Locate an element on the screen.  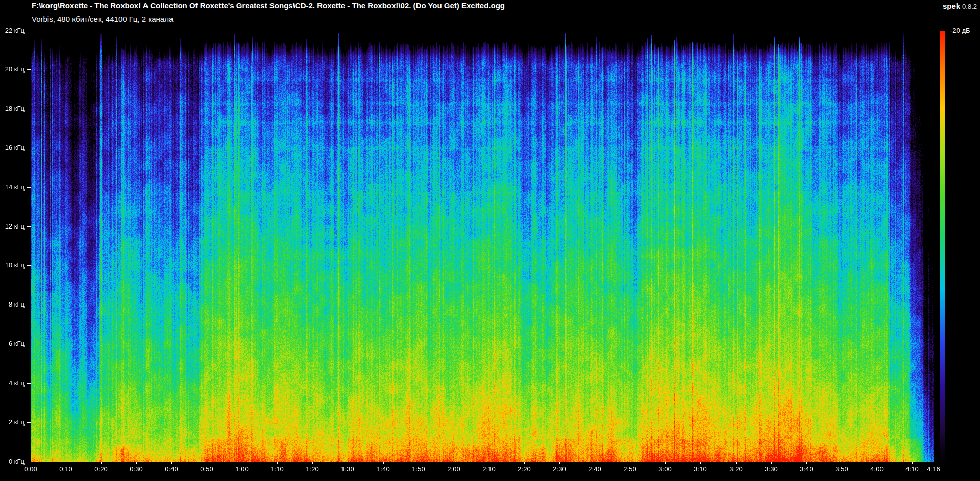
time-tick-label: 2:20 is located at coordinates (524, 469).